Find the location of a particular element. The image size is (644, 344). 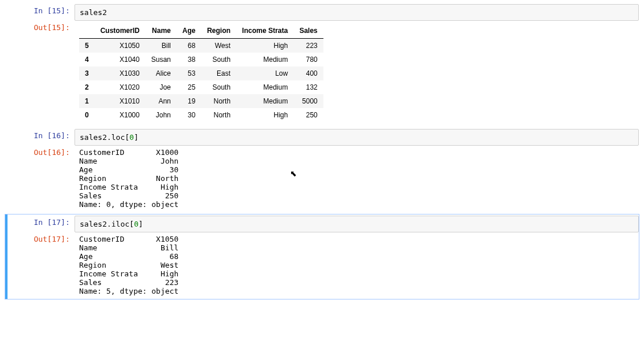

cell: X1030 is located at coordinates (120, 73).